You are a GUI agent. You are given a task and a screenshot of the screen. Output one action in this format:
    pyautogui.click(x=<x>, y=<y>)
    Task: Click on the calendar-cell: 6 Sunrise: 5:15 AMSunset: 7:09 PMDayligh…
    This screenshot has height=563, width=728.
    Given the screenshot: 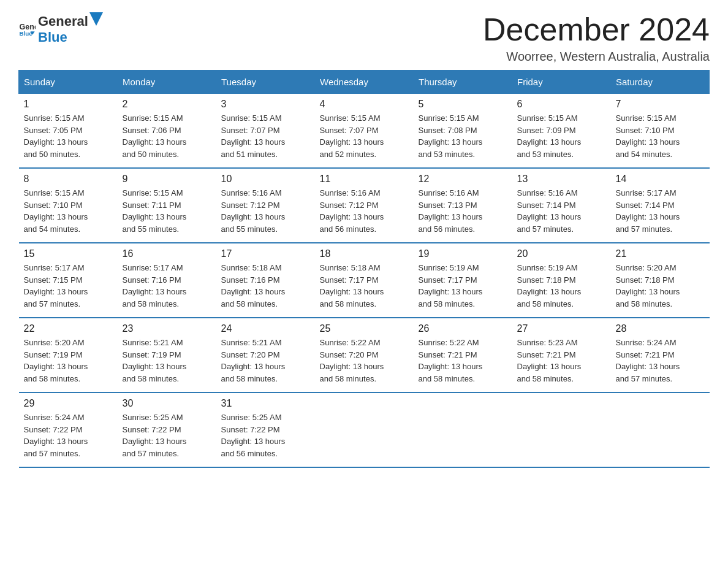 What is the action you would take?
    pyautogui.click(x=561, y=131)
    